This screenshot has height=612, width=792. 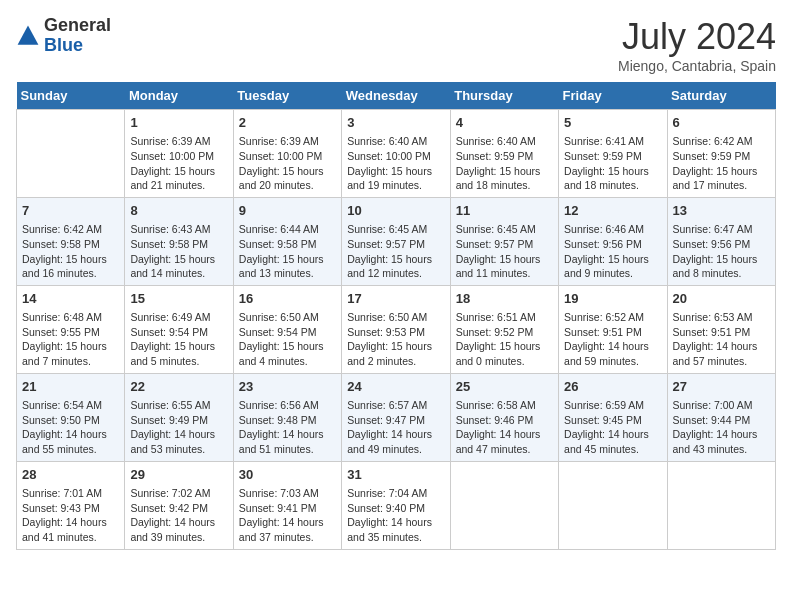 What do you see at coordinates (613, 417) in the screenshot?
I see `calendar-cell: 26Sunrise: 6:59 AM Sunset: 9:45 PM Dayli…` at bounding box center [613, 417].